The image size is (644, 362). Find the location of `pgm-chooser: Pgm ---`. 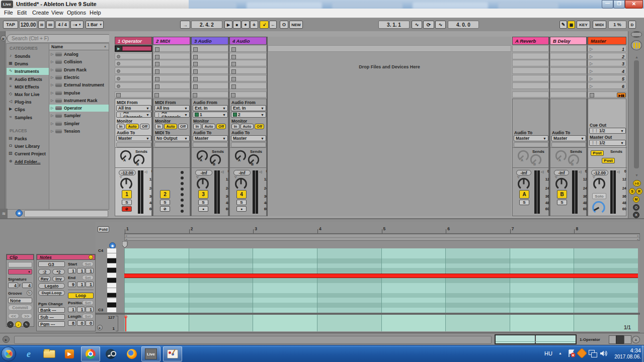

pgm-chooser: Pgm --- is located at coordinates (51, 324).